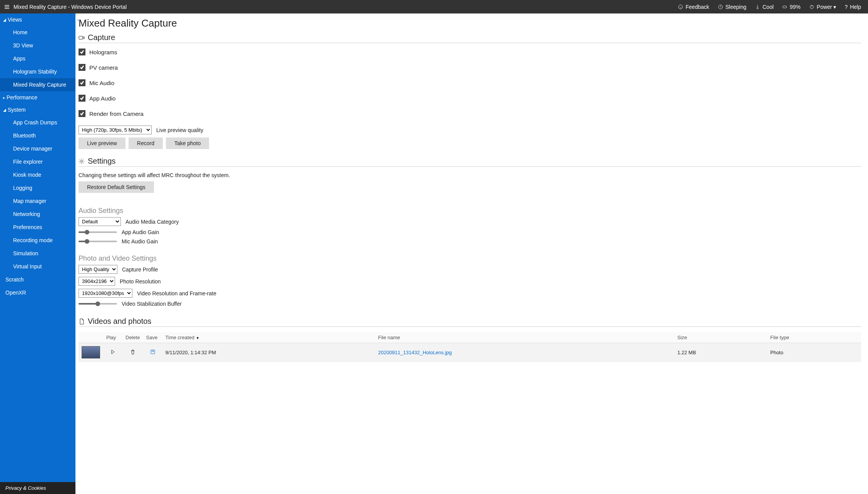 The image size is (868, 494). What do you see at coordinates (38, 149) in the screenshot?
I see `sidebar-item-device-manager: Device manager` at bounding box center [38, 149].